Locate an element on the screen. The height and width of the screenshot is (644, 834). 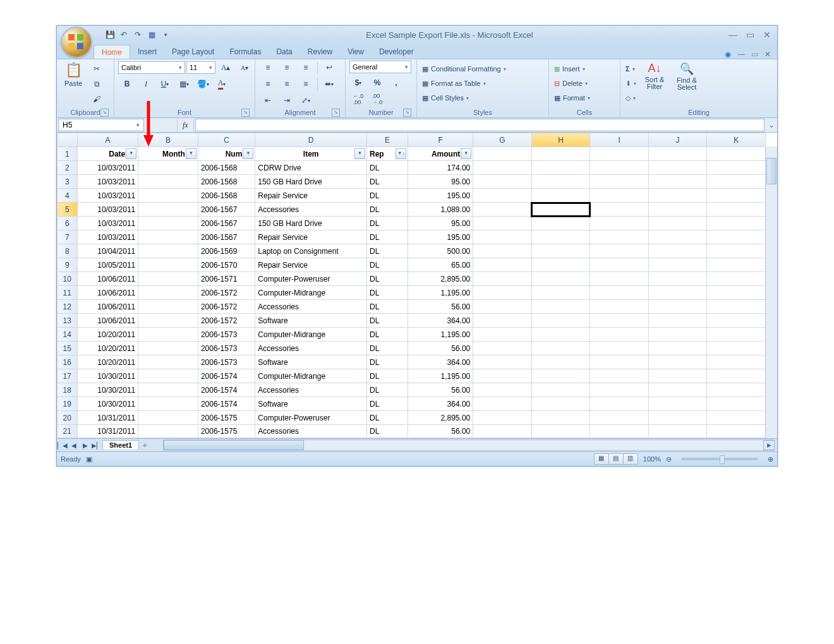
col-header-J: J is located at coordinates (677, 140).